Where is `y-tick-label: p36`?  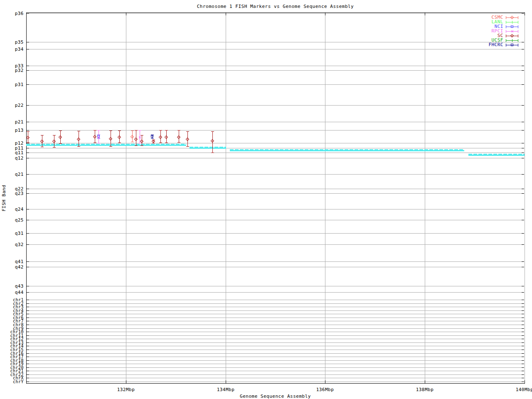 y-tick-label: p36 is located at coordinates (12, 13).